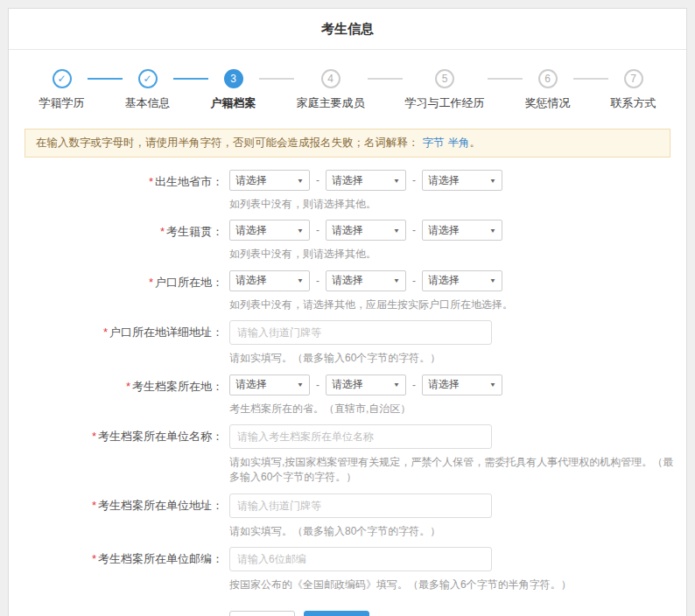 The height and width of the screenshot is (616, 695). Describe the element at coordinates (116, 343) in the screenshot. I see `field-label: *户口所在地详细地址：` at that location.